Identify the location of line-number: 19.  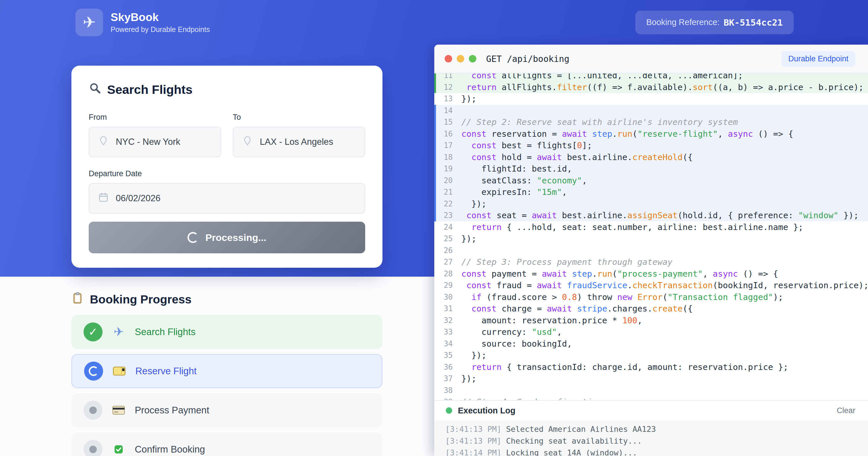
(446, 169).